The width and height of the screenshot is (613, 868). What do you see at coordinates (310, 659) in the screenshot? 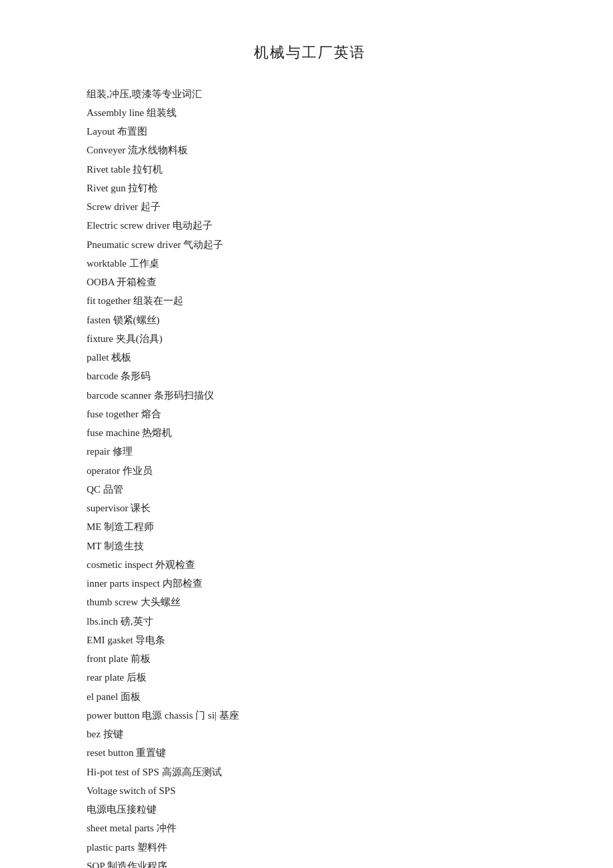
I see `list-item: front plate 前板` at bounding box center [310, 659].